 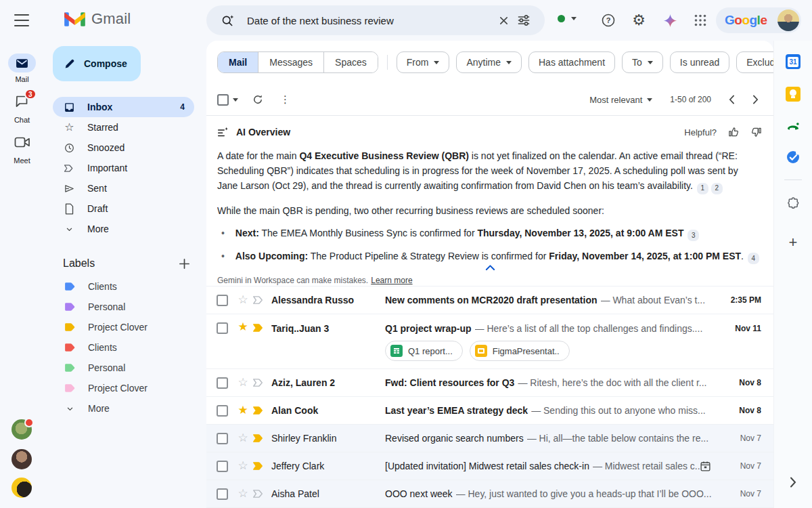 I want to click on sidebar-label-project-clover: Project Clover, so click(x=125, y=327).